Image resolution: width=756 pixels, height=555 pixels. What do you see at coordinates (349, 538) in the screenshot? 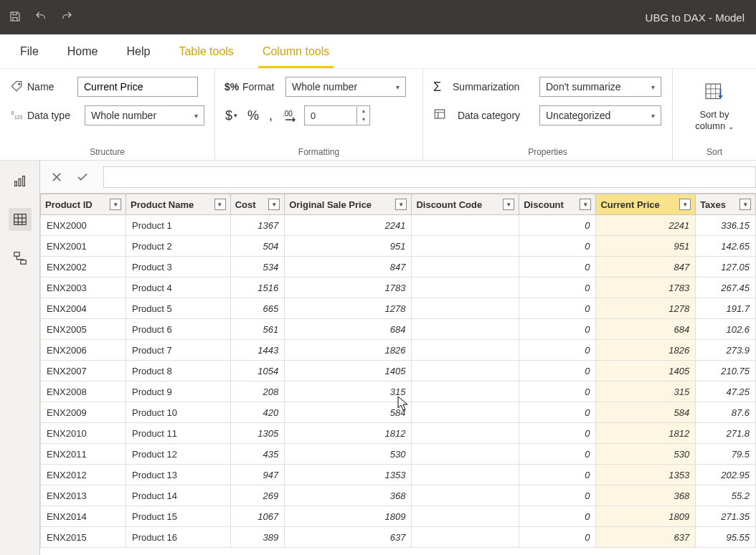
I see `cell-original_sale_price: 637` at bounding box center [349, 538].